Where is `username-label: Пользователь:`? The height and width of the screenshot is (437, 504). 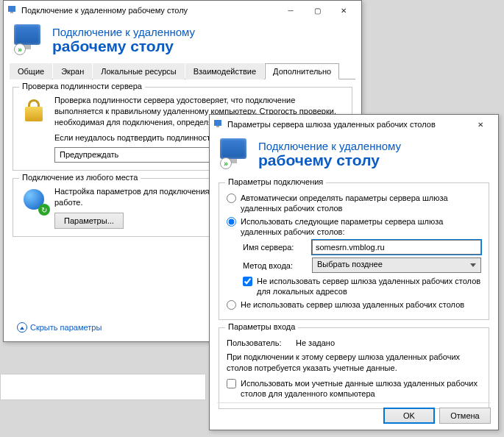
username-label: Пользователь: is located at coordinates (261, 343).